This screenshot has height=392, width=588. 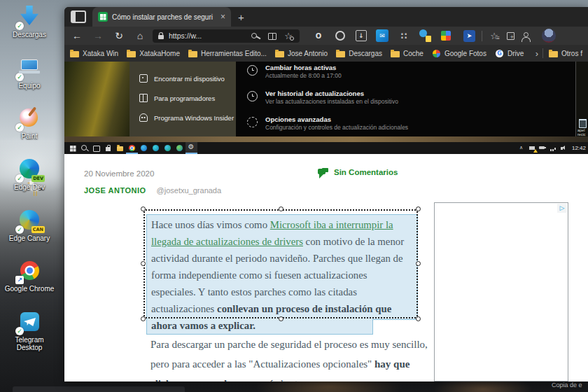 I want to click on send-tab-icon: ➤, so click(x=469, y=36).